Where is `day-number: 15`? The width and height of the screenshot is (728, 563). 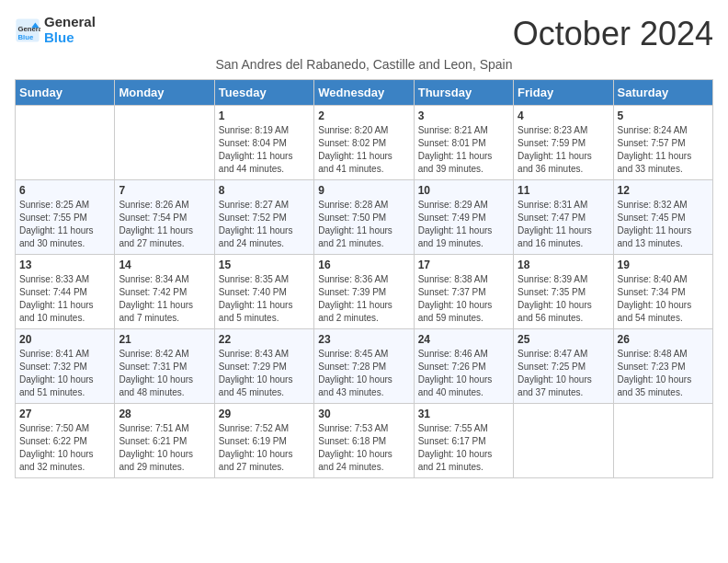 day-number: 15 is located at coordinates (265, 265).